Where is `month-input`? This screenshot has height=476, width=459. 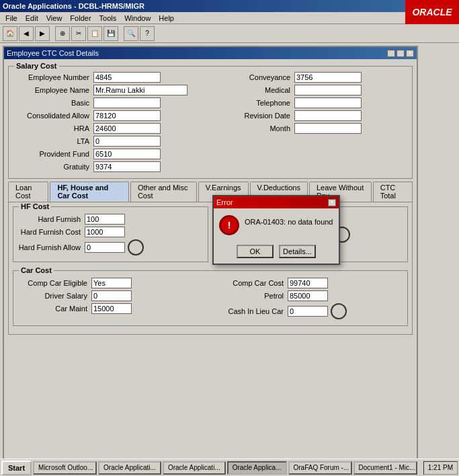 month-input is located at coordinates (328, 128).